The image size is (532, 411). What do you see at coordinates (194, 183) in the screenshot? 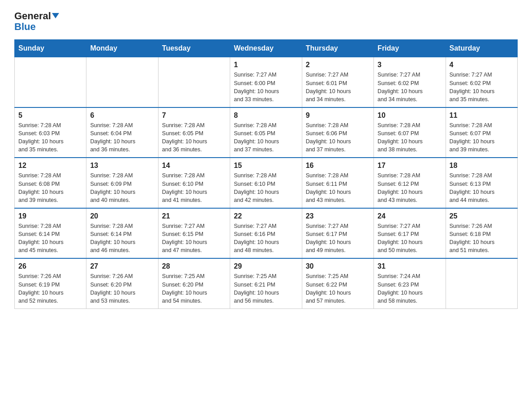
I see `calendar-cell: 14Sunrise: 7:28 AM Sunset: 6:10 PM Dayli…` at bounding box center [194, 183].